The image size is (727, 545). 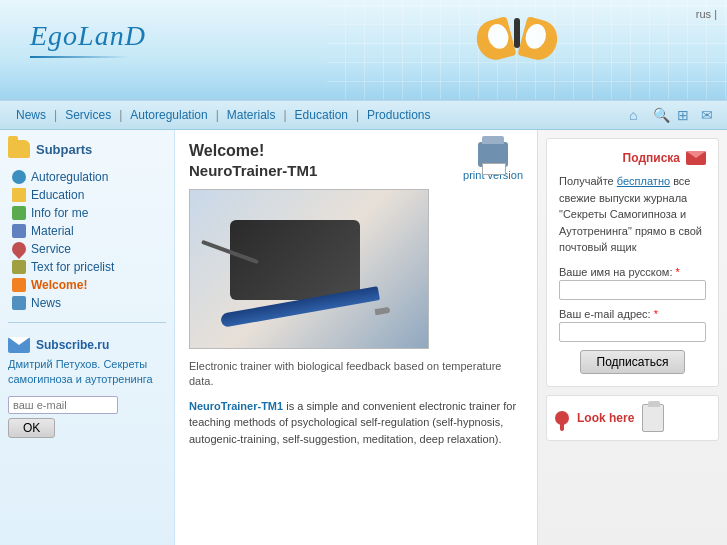 What do you see at coordinates (284, 115) in the screenshot?
I see `nav-sep-4: |` at bounding box center [284, 115].